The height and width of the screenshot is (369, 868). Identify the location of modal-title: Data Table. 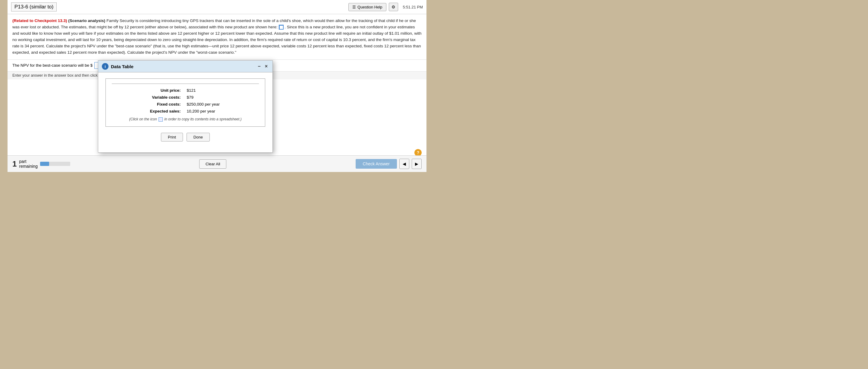
(122, 67).